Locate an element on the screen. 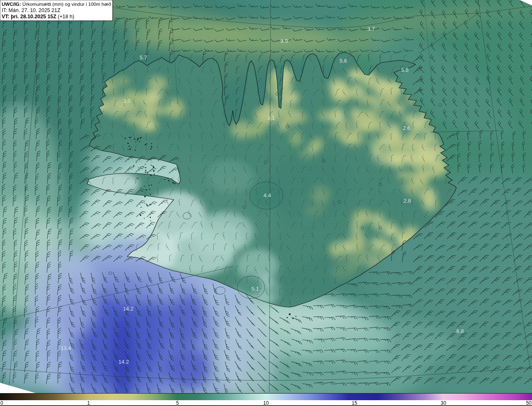 The width and height of the screenshot is (532, 406). svg-text: 10 is located at coordinates (266, 403).